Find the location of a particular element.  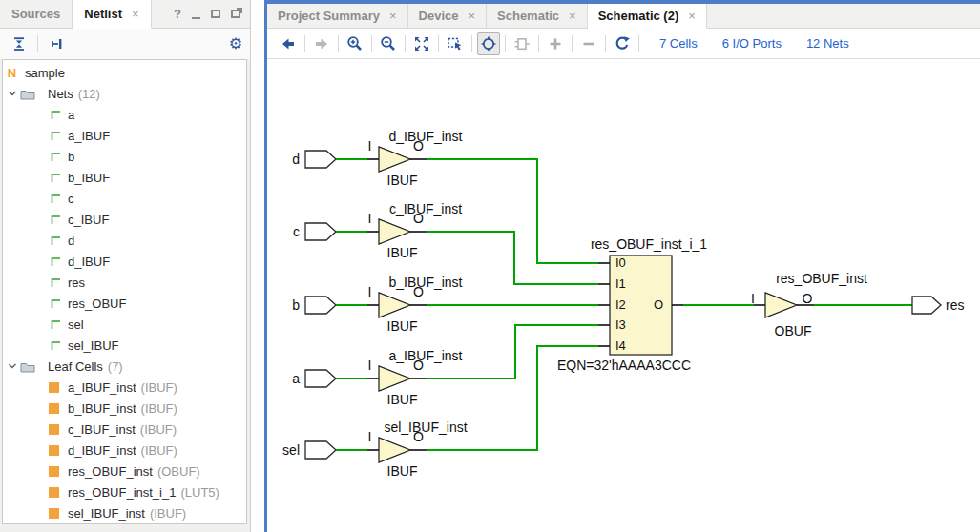

tree-node-net-res_obuf: res_OBUF is located at coordinates (124, 303).